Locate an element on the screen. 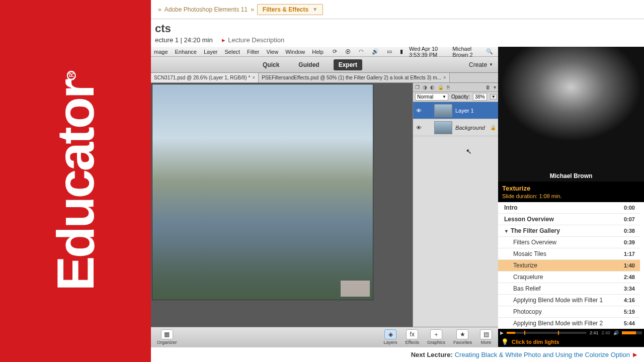 The width and height of the screenshot is (644, 362). breadcrumb: » Adobe Photoshop Elements 11 » Filters … is located at coordinates (397, 10).